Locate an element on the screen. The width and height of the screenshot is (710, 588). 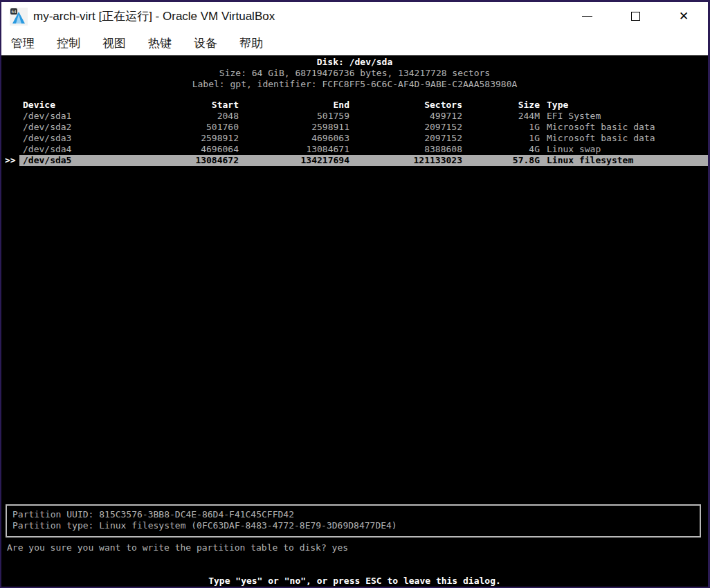
close-button: ✕ is located at coordinates (684, 17).